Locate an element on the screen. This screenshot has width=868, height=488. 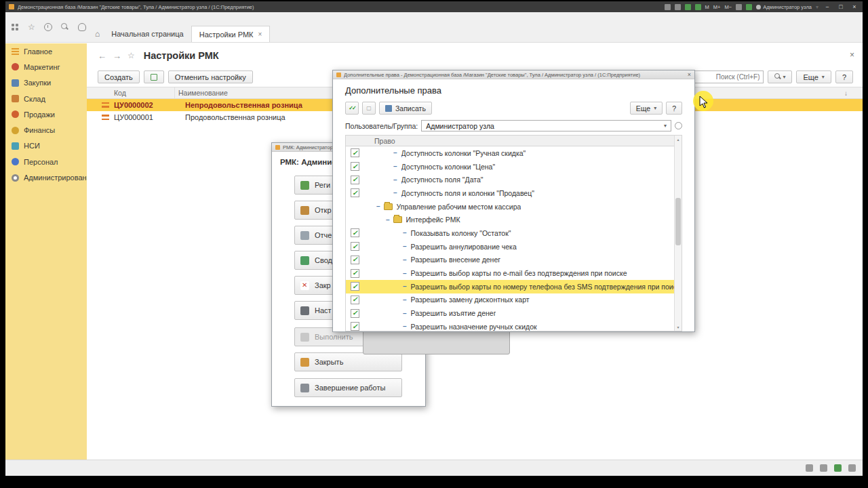
rmk-shutdown-button: Завершение работы is located at coordinates (349, 388).